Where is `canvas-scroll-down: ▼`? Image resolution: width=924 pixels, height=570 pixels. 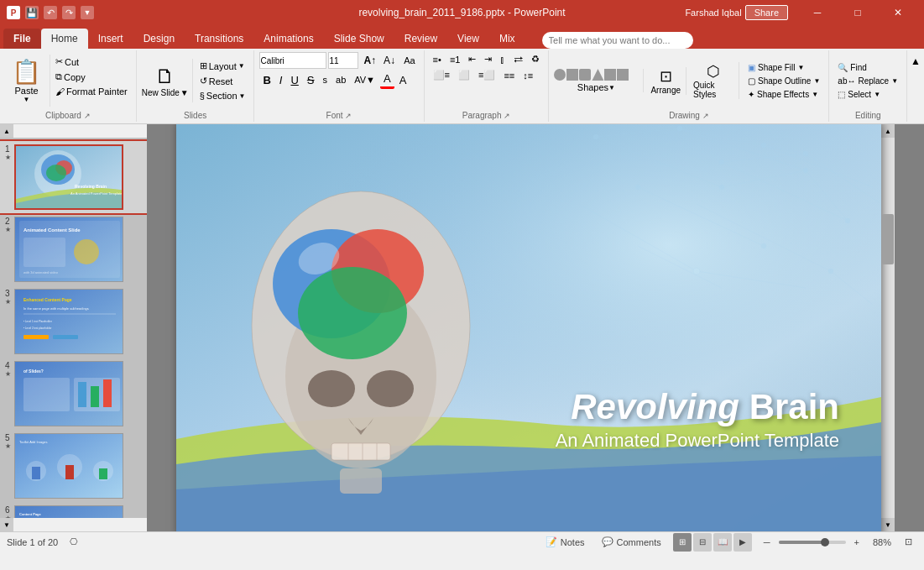 canvas-scroll-down: ▼ is located at coordinates (888, 525).